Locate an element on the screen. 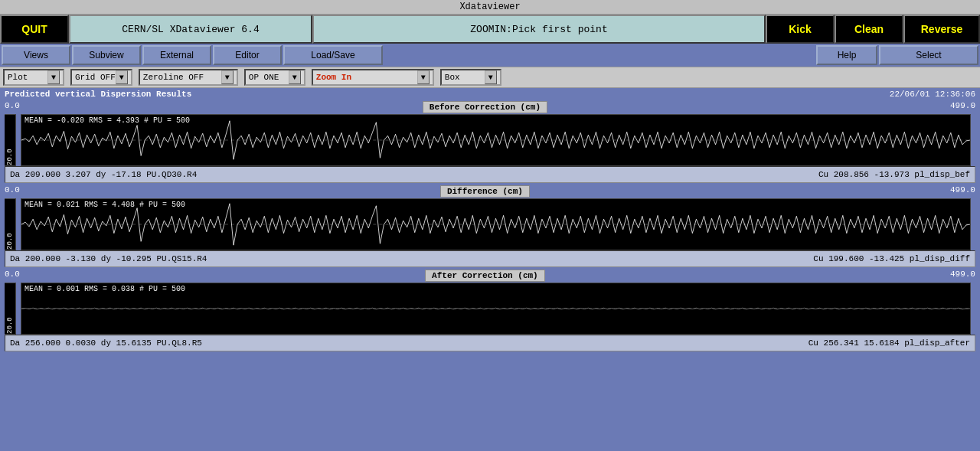 Image resolution: width=980 pixels, height=451 pixels. external-button: External is located at coordinates (177, 55).